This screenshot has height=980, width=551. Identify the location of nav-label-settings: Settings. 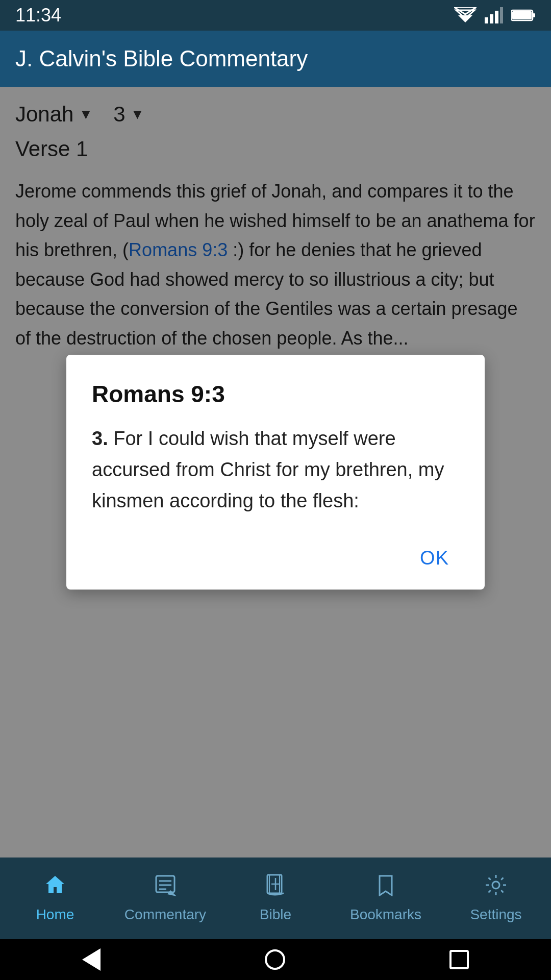
(496, 915).